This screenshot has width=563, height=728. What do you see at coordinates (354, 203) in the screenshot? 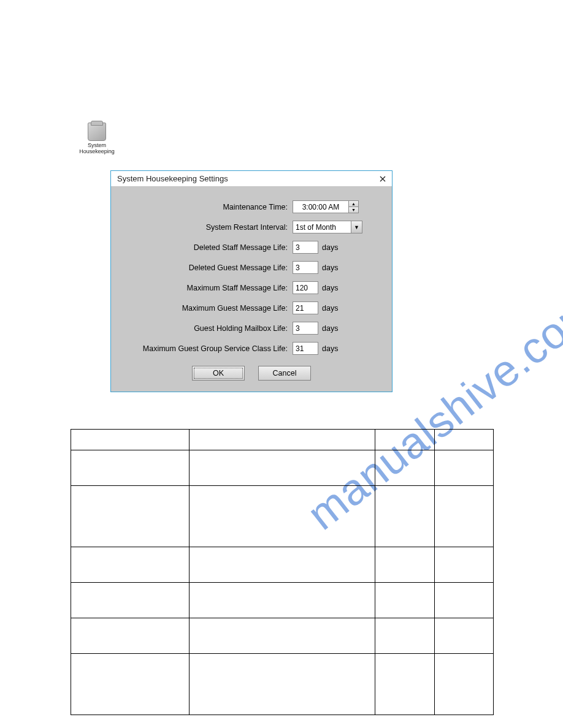
I see `spinner-up-icon: ▲` at bounding box center [354, 203].